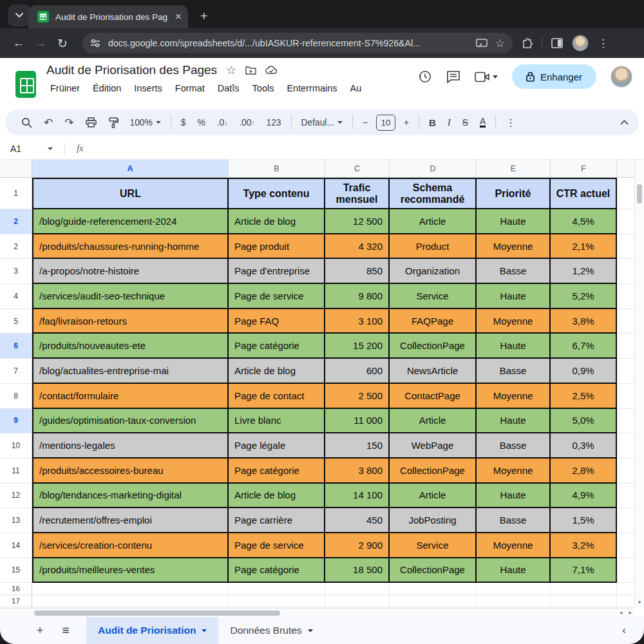  What do you see at coordinates (277, 322) in the screenshot?
I see `cell: Page FAQ` at bounding box center [277, 322].